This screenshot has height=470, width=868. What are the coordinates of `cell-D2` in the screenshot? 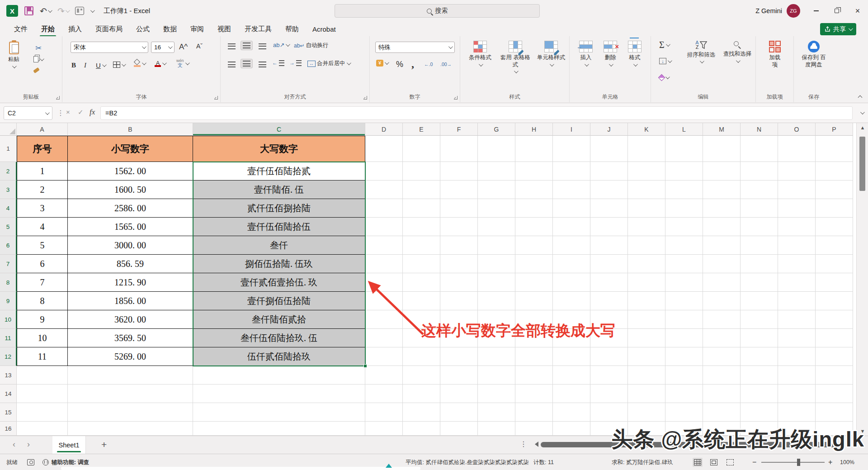 It's located at (384, 171).